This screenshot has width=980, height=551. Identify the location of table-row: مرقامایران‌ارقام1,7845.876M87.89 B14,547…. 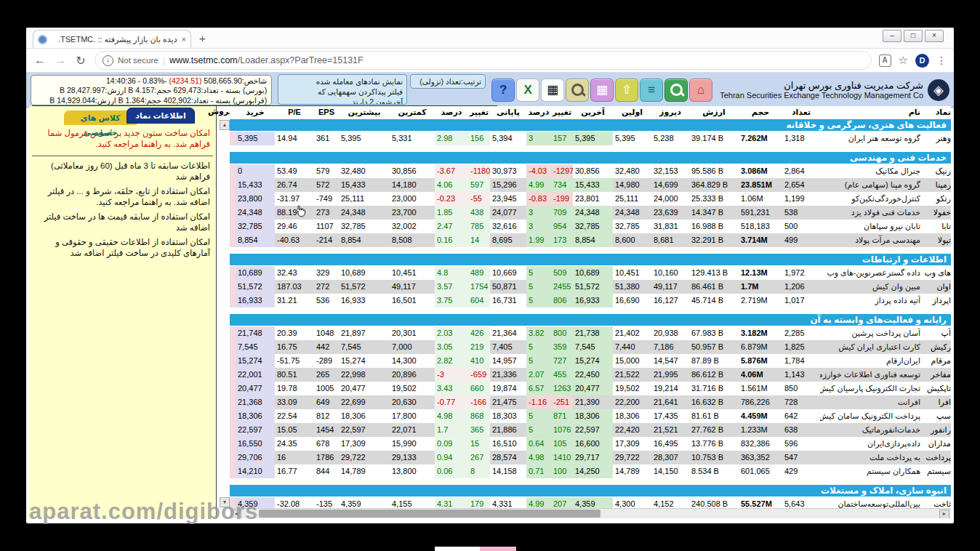
(590, 361).